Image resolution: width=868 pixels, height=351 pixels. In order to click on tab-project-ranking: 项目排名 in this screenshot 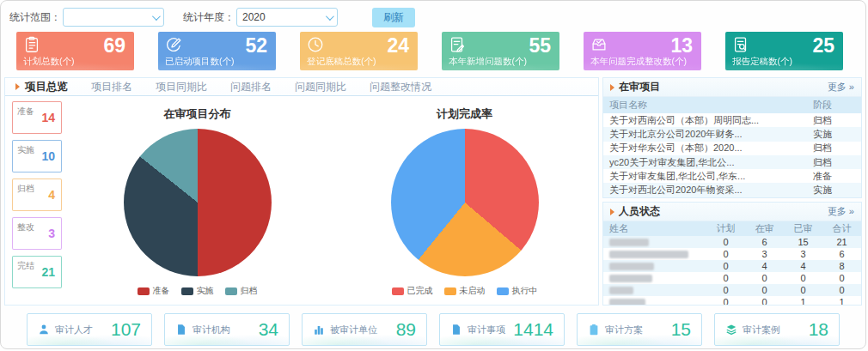, I will do `click(112, 88)`.